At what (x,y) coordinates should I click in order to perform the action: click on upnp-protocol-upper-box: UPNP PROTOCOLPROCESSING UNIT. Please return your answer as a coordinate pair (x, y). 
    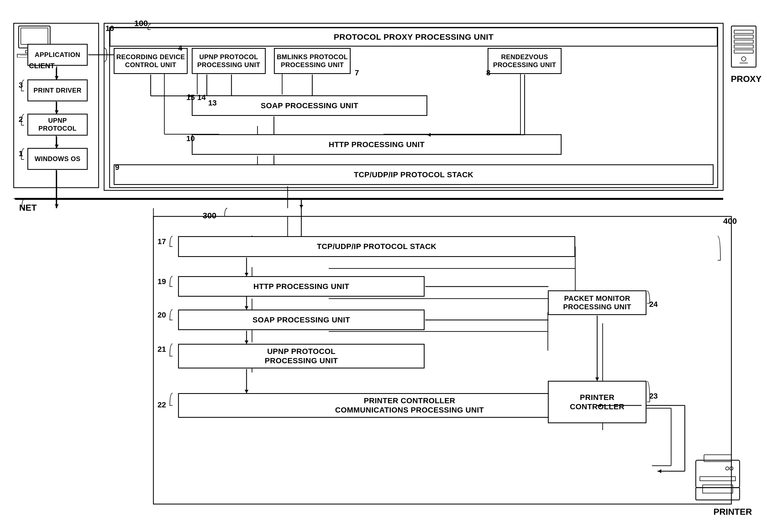
    Looking at the image, I should click on (229, 61).